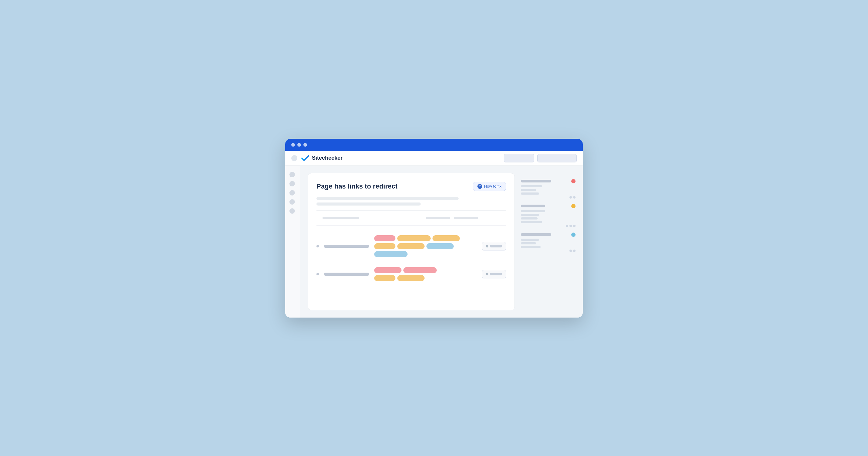 This screenshot has height=456, width=868. Describe the element at coordinates (299, 145) in the screenshot. I see `traffic-light-minimize` at that location.